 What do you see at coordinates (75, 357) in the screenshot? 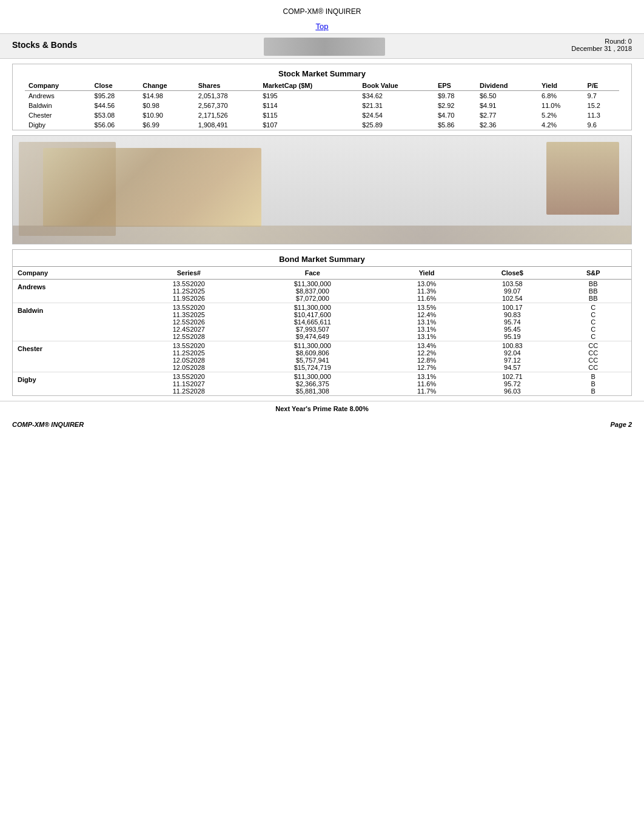
I see `bond-company-name: Chester` at bounding box center [75, 357].